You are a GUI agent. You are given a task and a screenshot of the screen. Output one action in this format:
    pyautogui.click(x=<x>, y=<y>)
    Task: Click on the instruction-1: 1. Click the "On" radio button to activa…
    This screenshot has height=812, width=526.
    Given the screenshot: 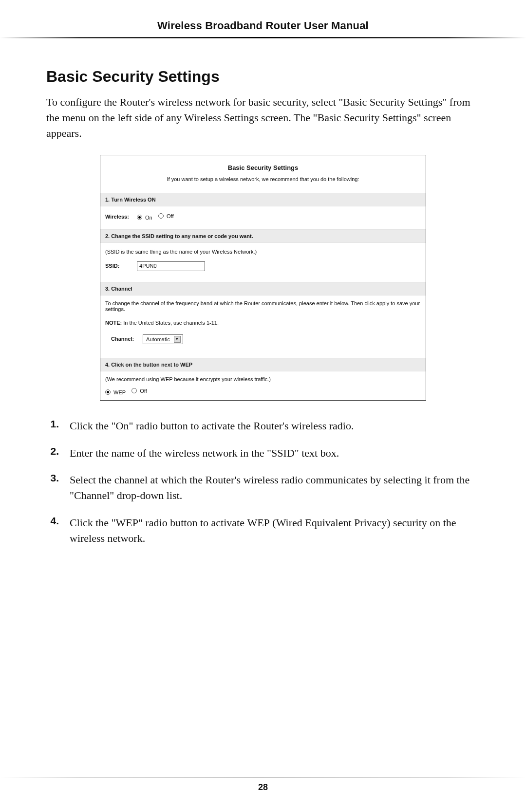 What is the action you would take?
    pyautogui.click(x=263, y=426)
    